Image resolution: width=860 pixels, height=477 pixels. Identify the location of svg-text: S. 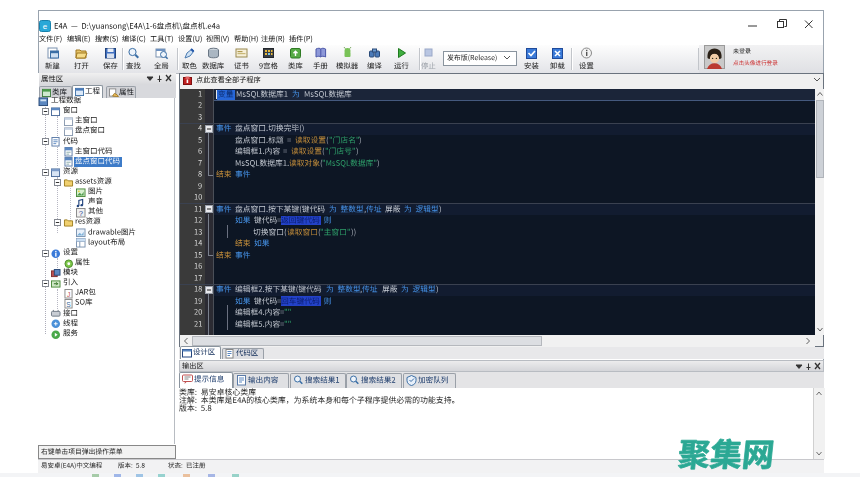
(68, 304).